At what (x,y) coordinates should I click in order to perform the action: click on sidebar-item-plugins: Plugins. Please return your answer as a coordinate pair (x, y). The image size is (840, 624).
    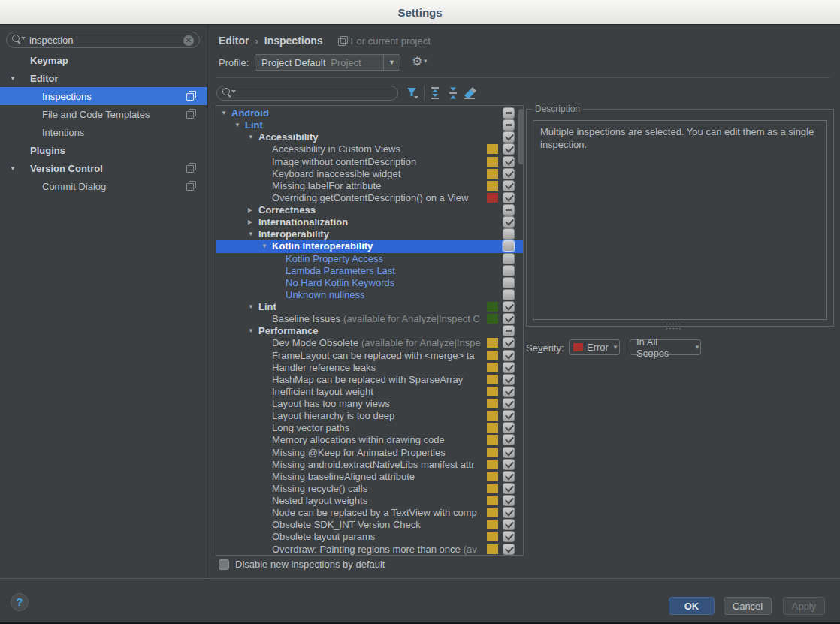
    Looking at the image, I should click on (104, 150).